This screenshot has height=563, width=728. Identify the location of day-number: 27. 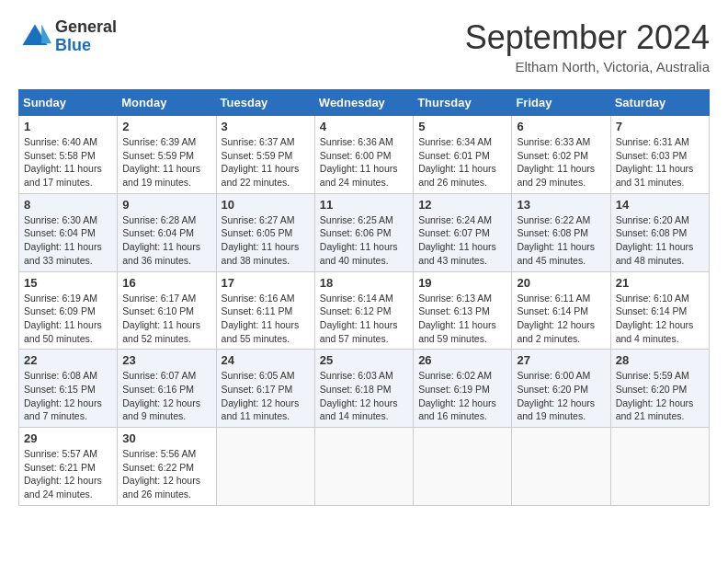
(561, 361).